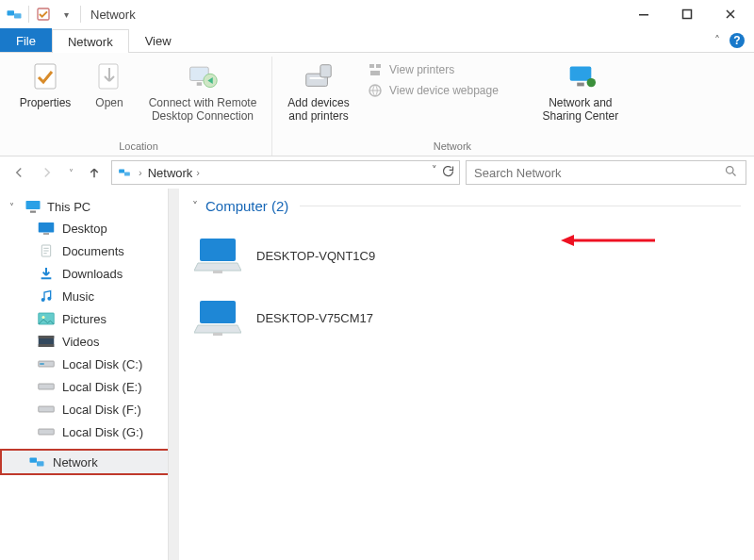 Image resolution: width=754 pixels, height=560 pixels. Describe the element at coordinates (717, 41) in the screenshot. I see `collapse-ribbon-icon: ˄` at that location.